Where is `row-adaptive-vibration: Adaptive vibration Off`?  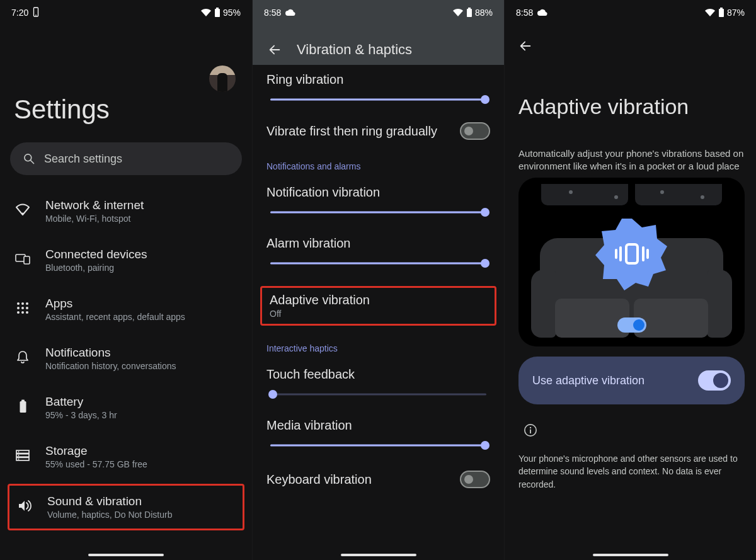
row-adaptive-vibration: Adaptive vibration Off is located at coordinates (378, 306).